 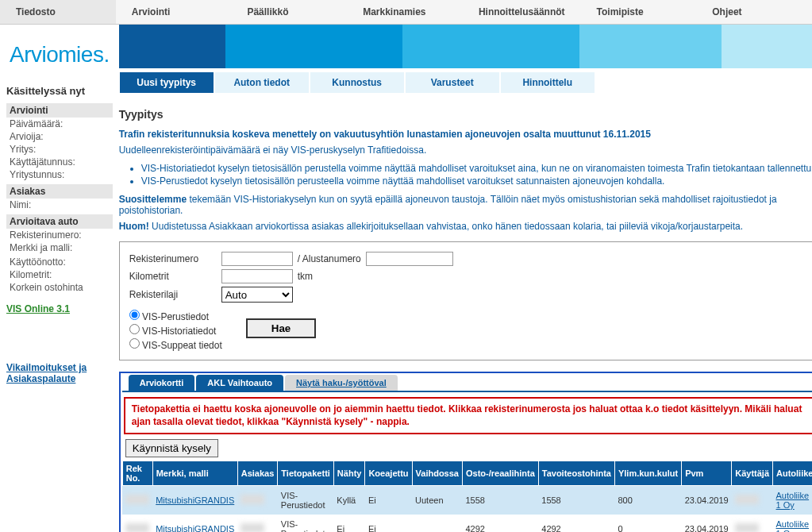 What do you see at coordinates (46, 373) in the screenshot?
I see `feedback-link: Vikailmoitukset ja Asiakaspalaute` at bounding box center [46, 373].